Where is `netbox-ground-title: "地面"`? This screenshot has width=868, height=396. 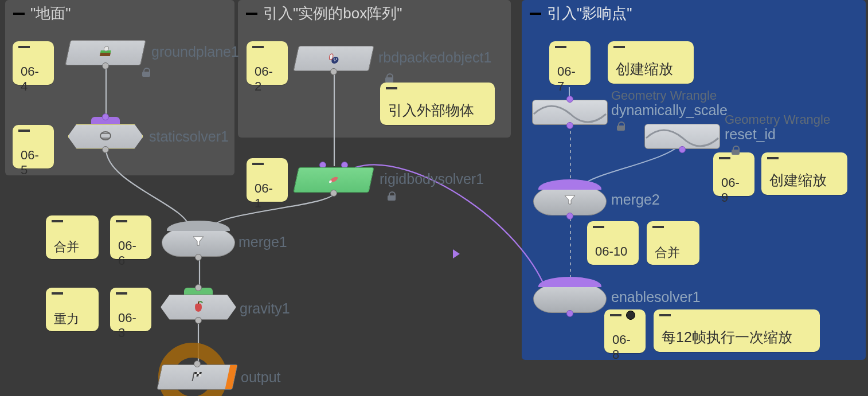 netbox-ground-title: "地面" is located at coordinates (50, 14).